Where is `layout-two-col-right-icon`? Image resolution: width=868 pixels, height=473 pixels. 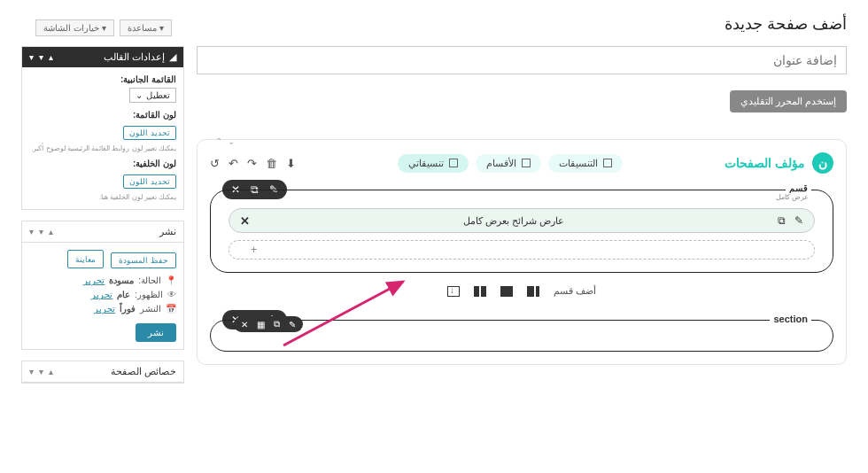 layout-two-col-right-icon is located at coordinates (533, 291).